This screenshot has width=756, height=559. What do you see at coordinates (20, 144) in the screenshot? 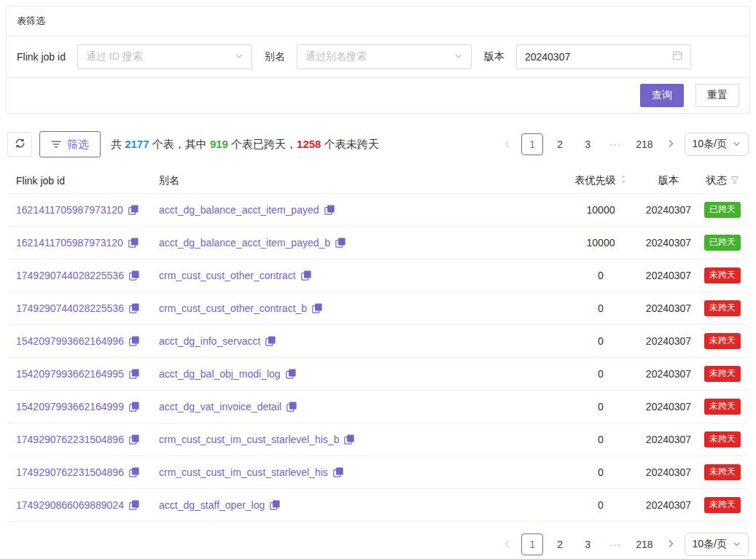
I see `refresh-icon` at bounding box center [20, 144].